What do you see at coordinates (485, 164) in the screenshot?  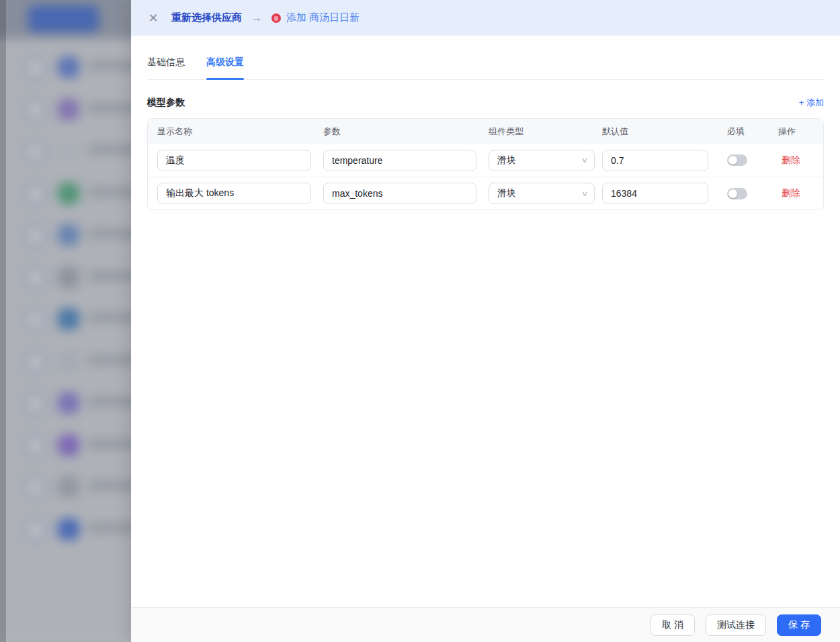 I see `model-params-table: 显示名称 参数 组件类型 默认值 必填 操作 滑块 ∨ 删除 滑块 ∨` at bounding box center [485, 164].